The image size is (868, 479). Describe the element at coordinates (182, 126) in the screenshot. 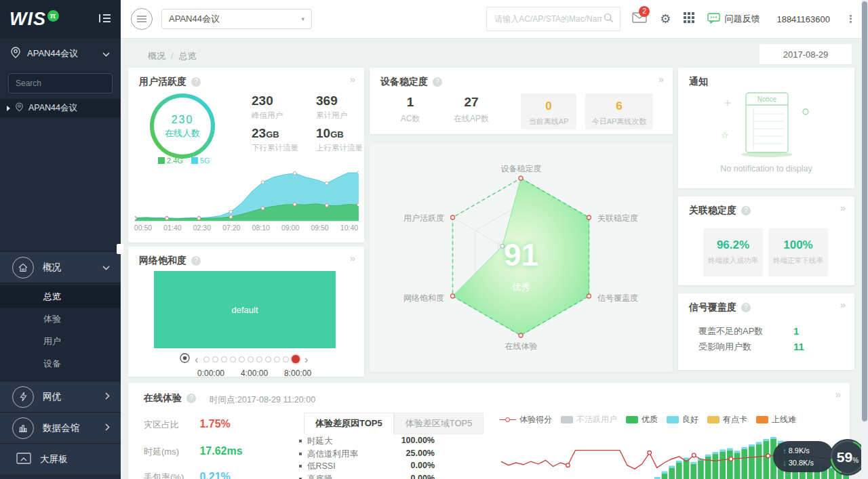

I see `online-users-donut: 230 在线人数` at that location.